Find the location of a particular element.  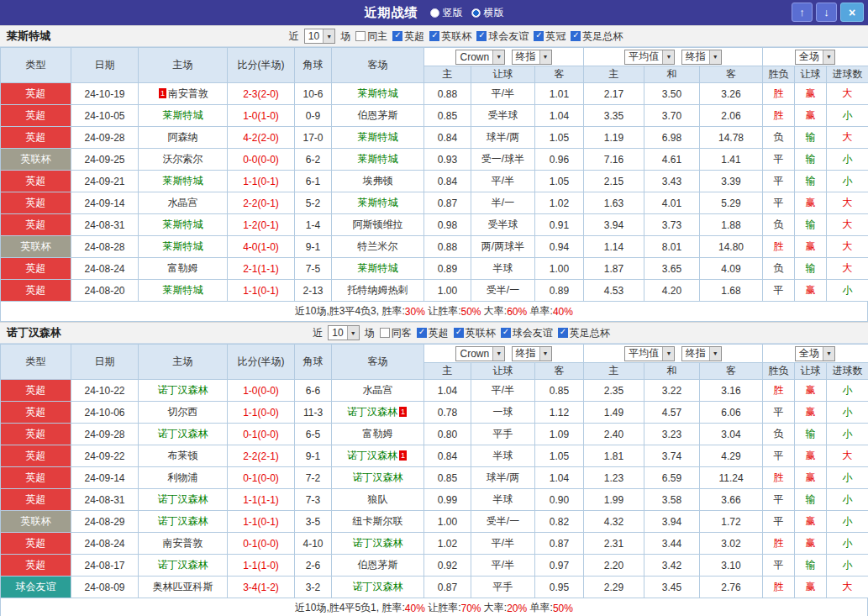

ah-home-odds: 0.80 is located at coordinates (448, 434).